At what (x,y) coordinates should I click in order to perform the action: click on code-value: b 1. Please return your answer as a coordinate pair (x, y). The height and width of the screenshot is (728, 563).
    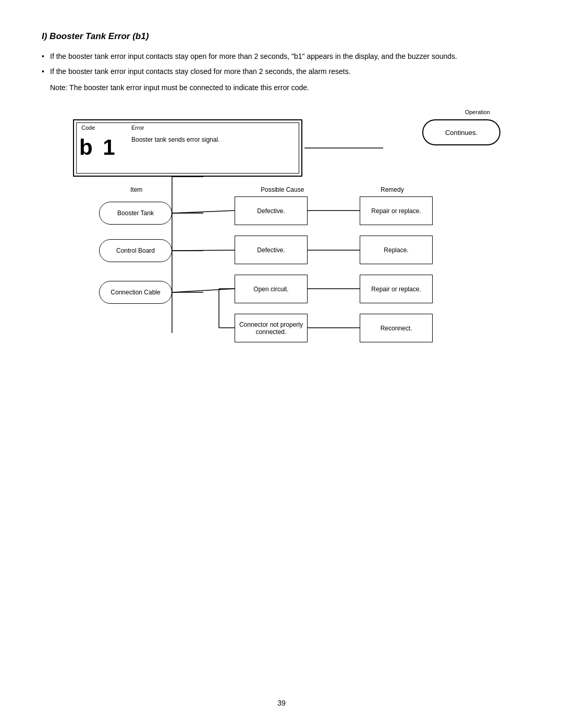
    Looking at the image, I should click on (98, 147).